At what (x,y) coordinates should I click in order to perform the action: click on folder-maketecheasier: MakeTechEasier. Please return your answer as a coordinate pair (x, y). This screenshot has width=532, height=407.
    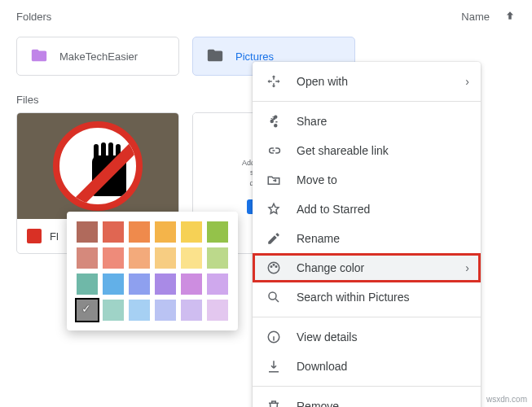
    Looking at the image, I should click on (98, 56).